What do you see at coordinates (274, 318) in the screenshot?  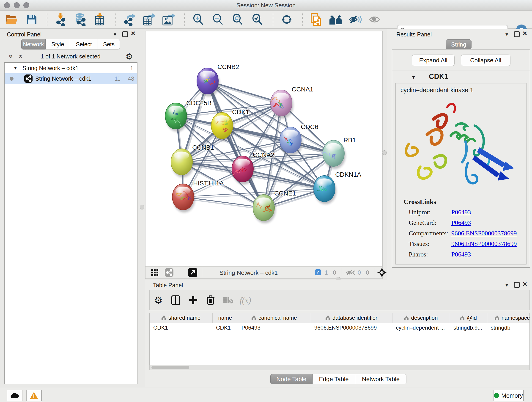 I see `column-header-canonical-name: canonical name` at bounding box center [274, 318].